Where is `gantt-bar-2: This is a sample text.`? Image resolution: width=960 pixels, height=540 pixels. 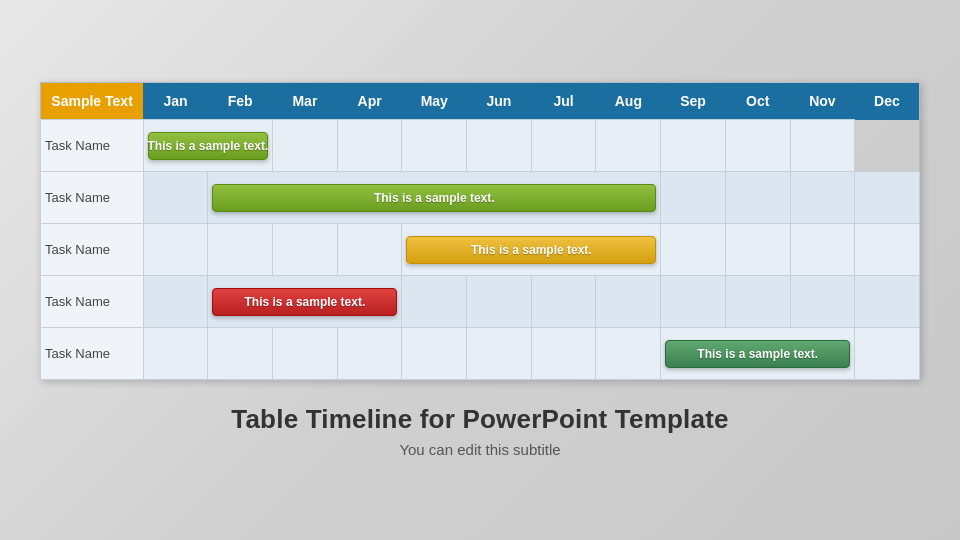
gantt-bar-2: This is a sample text. is located at coordinates (434, 198).